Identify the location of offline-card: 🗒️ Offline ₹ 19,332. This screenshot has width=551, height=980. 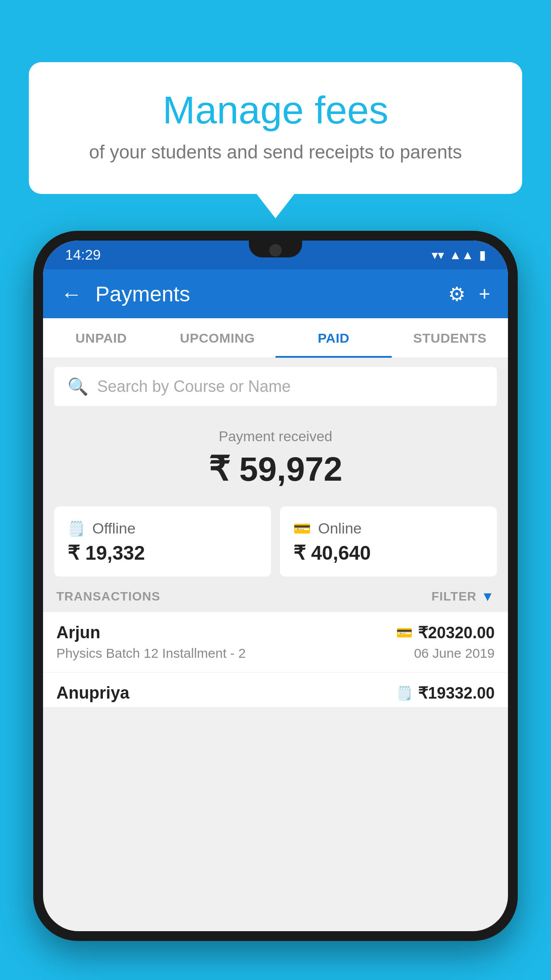
(162, 541).